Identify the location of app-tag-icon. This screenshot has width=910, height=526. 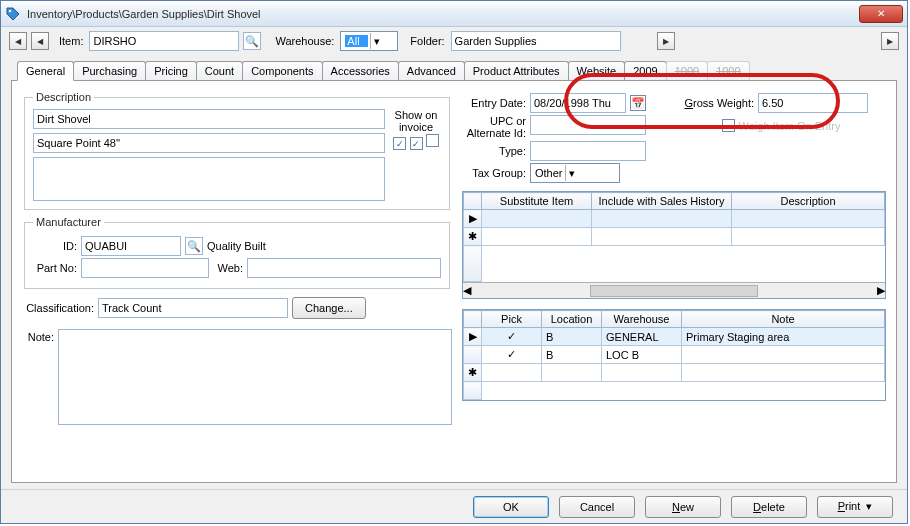
(13, 14).